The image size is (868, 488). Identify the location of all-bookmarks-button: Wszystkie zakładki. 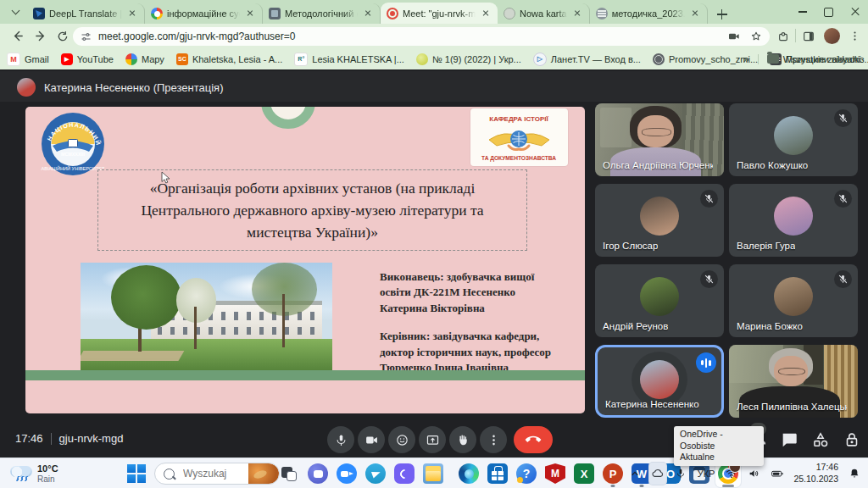
(810, 59).